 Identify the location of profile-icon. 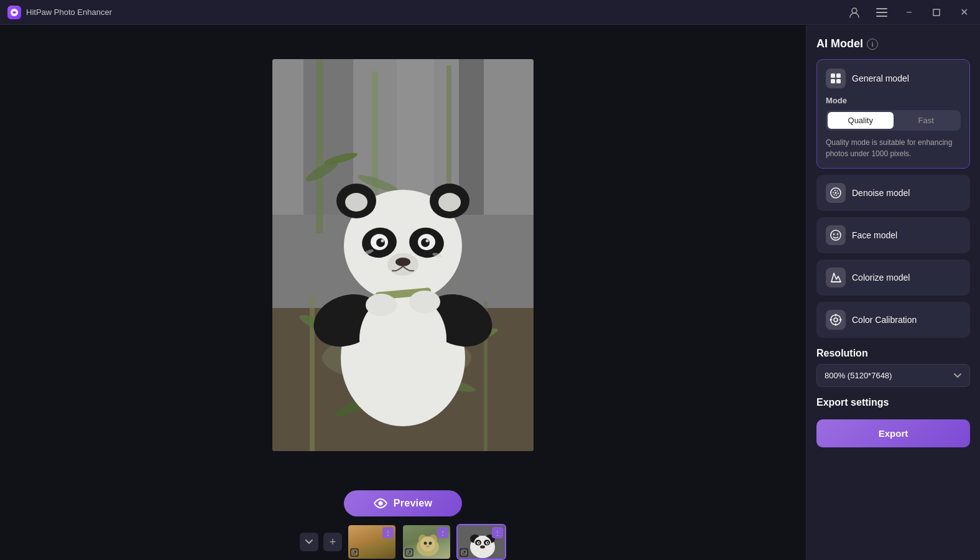
(854, 12).